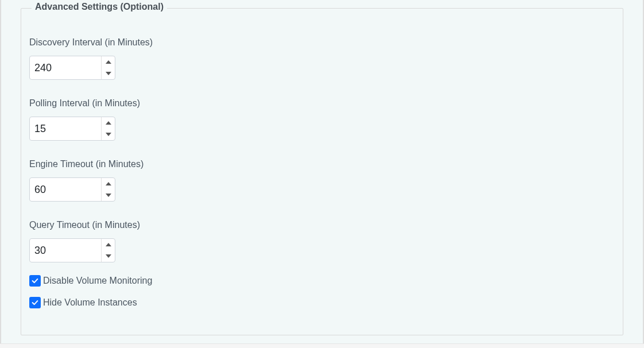 The height and width of the screenshot is (348, 644). What do you see at coordinates (72, 129) in the screenshot?
I see `polling-interval-stepper` at bounding box center [72, 129].